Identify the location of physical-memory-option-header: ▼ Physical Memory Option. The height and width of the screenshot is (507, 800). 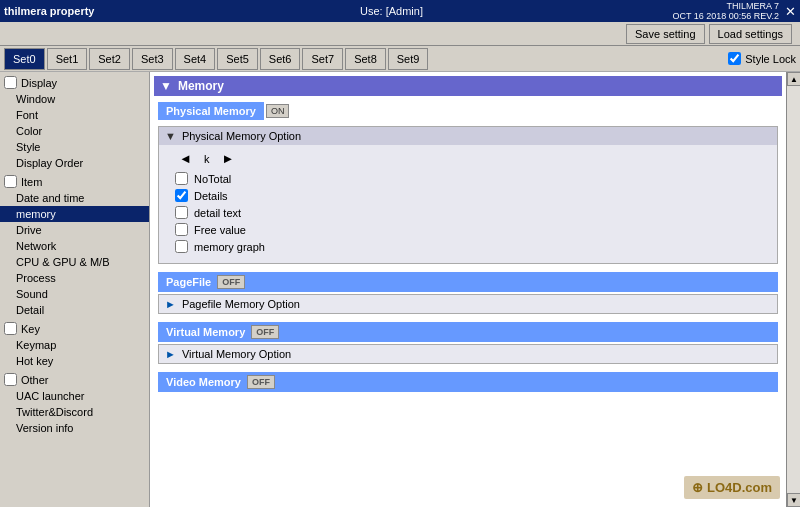
(468, 136).